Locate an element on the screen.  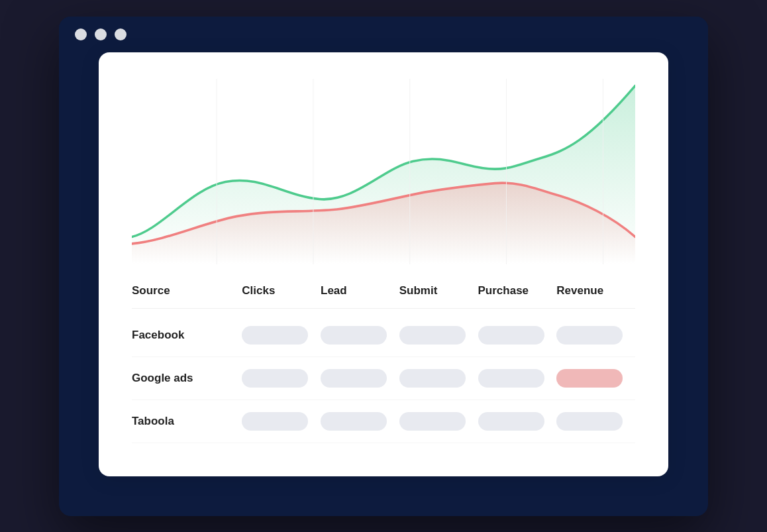
pill-facebook-revenue is located at coordinates (589, 335).